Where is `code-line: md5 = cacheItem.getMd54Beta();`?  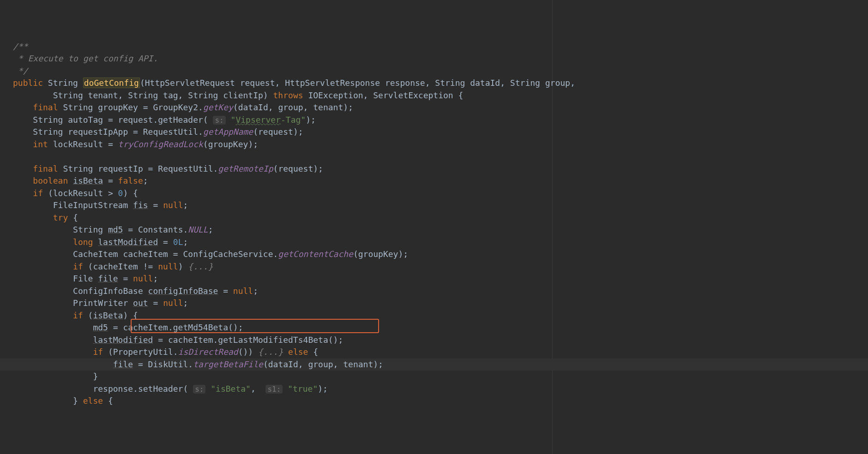 code-line: md5 = cacheItem.getMd54Beta(); is located at coordinates (434, 328).